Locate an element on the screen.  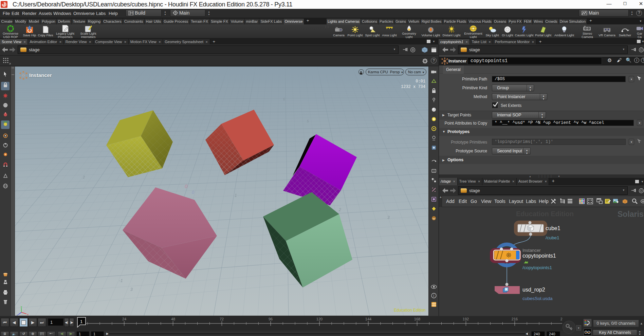
svg-text: y is located at coordinates (21, 307).